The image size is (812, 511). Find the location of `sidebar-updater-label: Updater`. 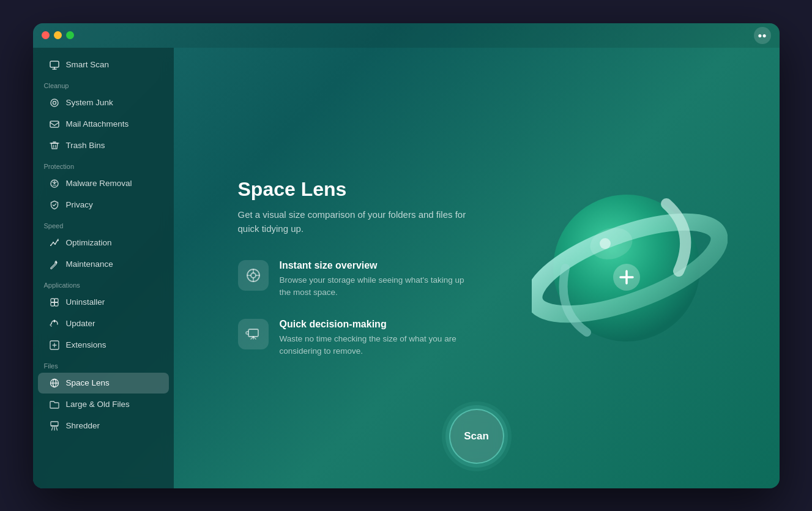

sidebar-updater-label: Updater is located at coordinates (81, 323).